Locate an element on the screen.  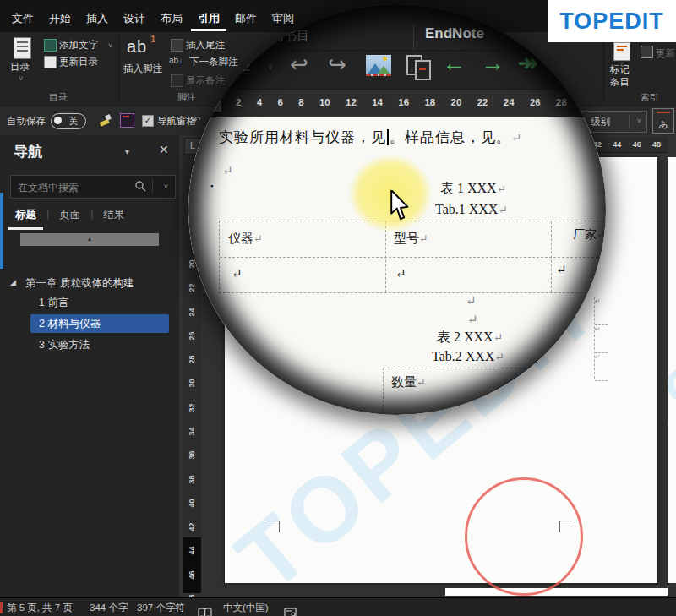
format-brush-icon is located at coordinates (105, 120).